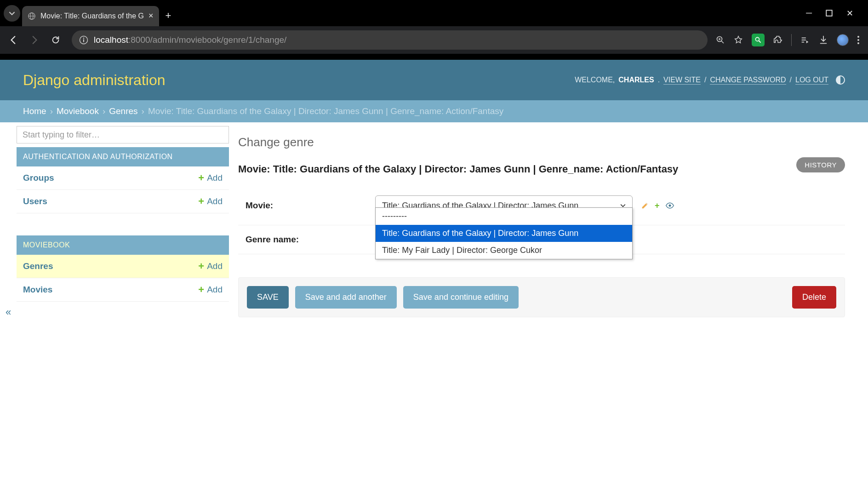 The image size is (868, 504). What do you see at coordinates (850, 13) in the screenshot?
I see `close-window-icon: ✕` at bounding box center [850, 13].